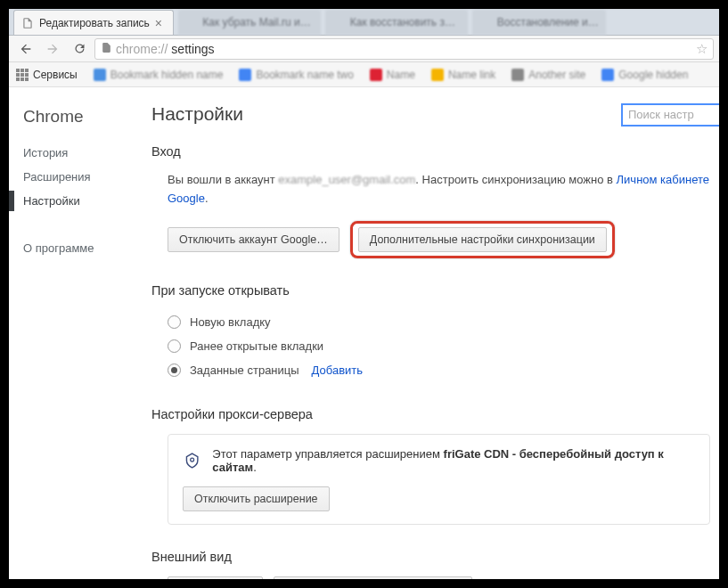  What do you see at coordinates (160, 23) in the screenshot?
I see `close-icon: ×` at bounding box center [160, 23].